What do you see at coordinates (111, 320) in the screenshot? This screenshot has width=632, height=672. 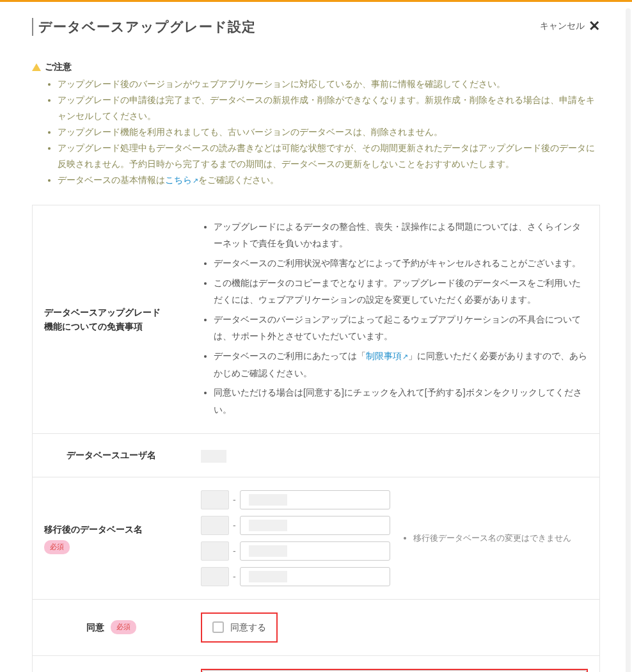 I see `disclaimer-label: データベースアップグレード 機能についての免責事項` at bounding box center [111, 320].